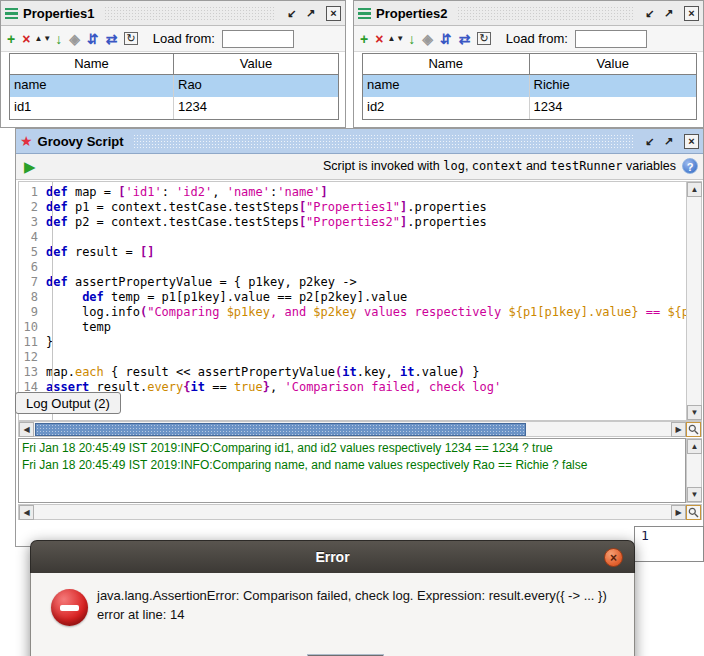 Image resolution: width=704 pixels, height=656 pixels. What do you see at coordinates (280, 430) in the screenshot?
I see `scrollbar-thumb` at bounding box center [280, 430].